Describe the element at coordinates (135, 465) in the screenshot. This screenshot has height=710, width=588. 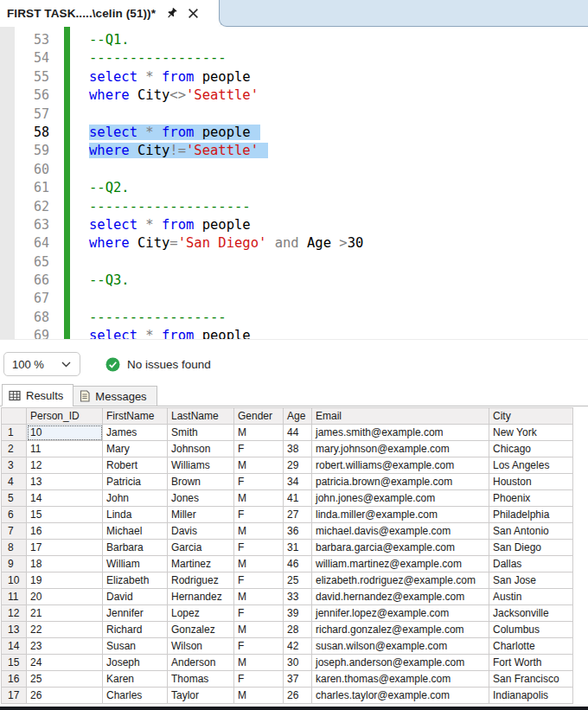
I see `grid-cell: Robert` at that location.